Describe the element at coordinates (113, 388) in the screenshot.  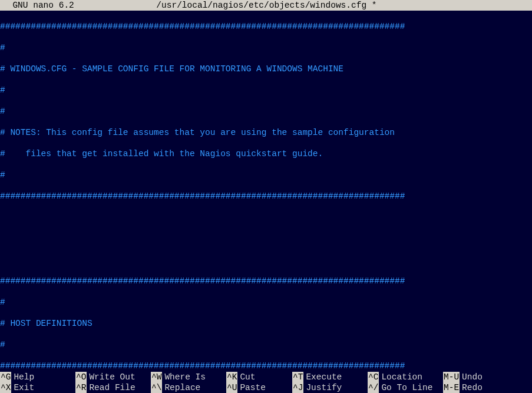
I see `shortcut-readfile: ^RRead File` at that location.